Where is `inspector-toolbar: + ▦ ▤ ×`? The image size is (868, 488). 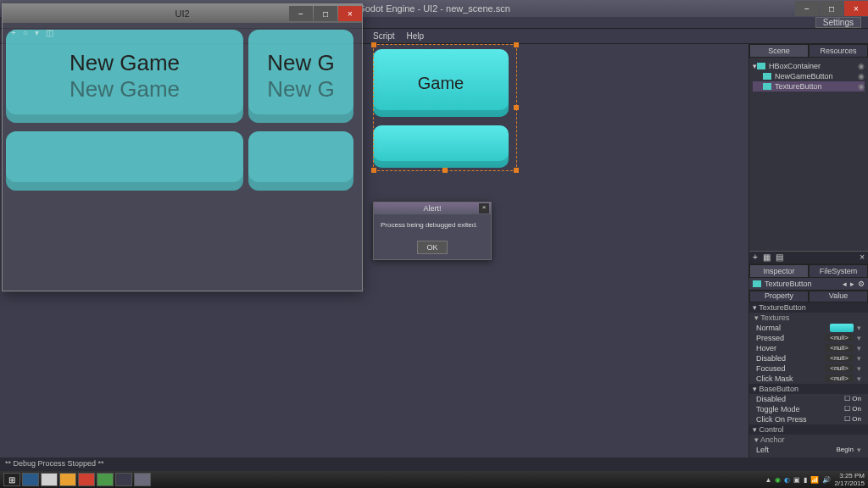
inspector-toolbar: + ▦ ▤ × is located at coordinates (809, 258).